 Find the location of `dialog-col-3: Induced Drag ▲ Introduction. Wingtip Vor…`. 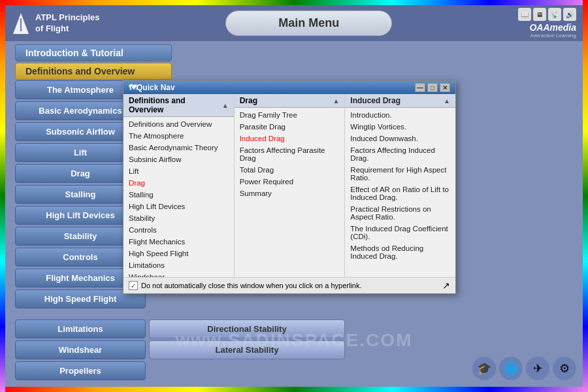

dialog-col-3: Induced Drag ▲ Introduction. Wingtip Vor… is located at coordinates (400, 186).